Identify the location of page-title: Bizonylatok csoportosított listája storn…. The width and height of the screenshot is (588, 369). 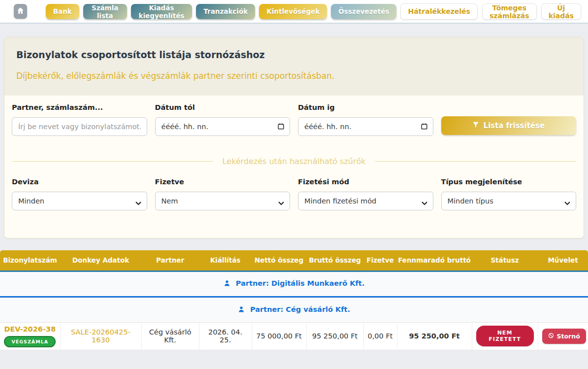
(294, 55).